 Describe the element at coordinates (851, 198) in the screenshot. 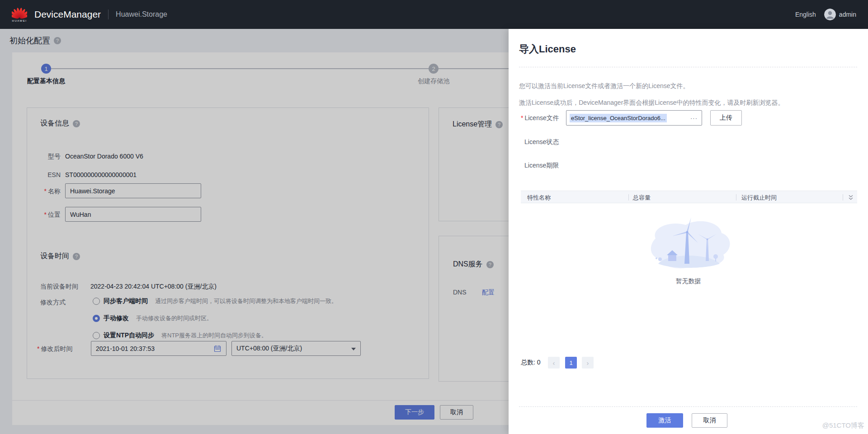

I see `column-settings-icon` at that location.